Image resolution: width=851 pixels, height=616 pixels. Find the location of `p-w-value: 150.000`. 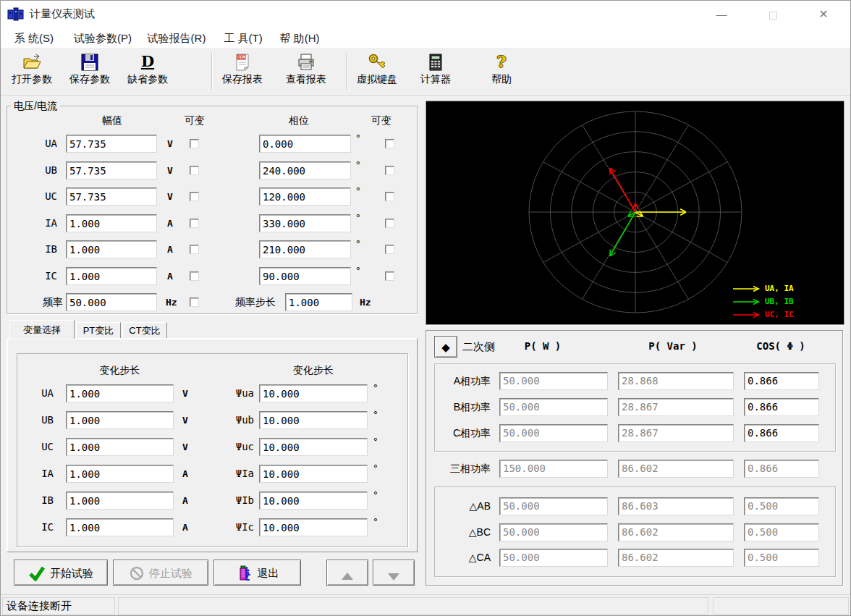

p-w-value: 150.000 is located at coordinates (554, 469).